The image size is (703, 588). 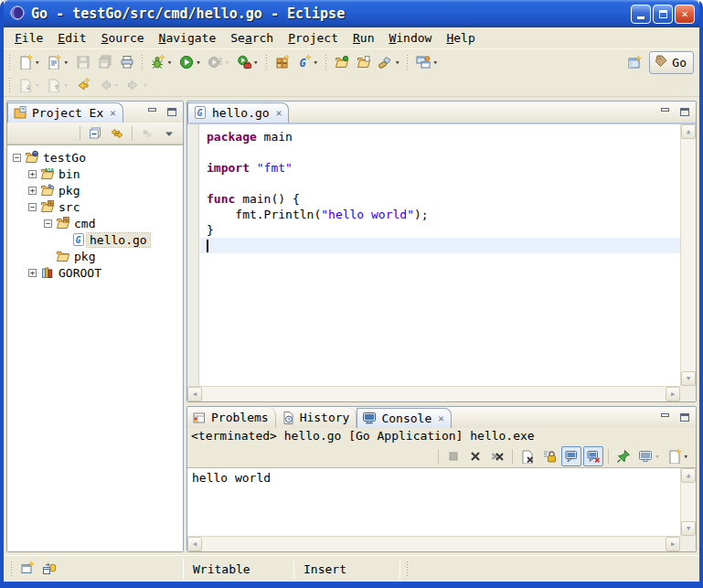 What do you see at coordinates (364, 38) in the screenshot?
I see `menu-run: Run` at bounding box center [364, 38].